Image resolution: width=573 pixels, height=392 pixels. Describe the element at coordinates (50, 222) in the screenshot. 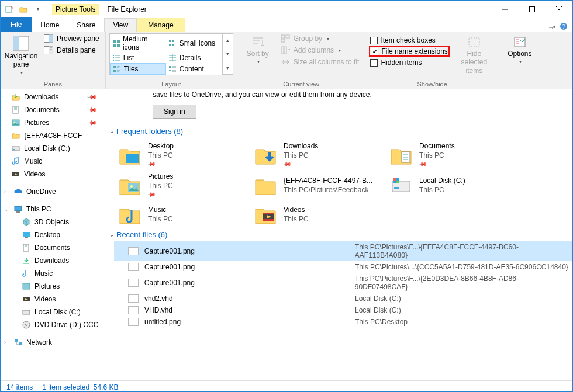

I see `nav-3d-objects: 3D Objects` at that location.